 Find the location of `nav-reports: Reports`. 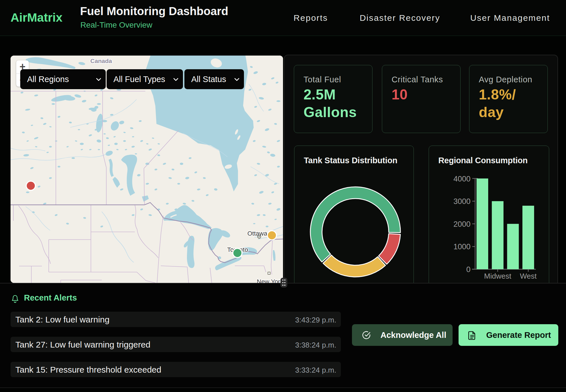

nav-reports: Reports is located at coordinates (311, 18).